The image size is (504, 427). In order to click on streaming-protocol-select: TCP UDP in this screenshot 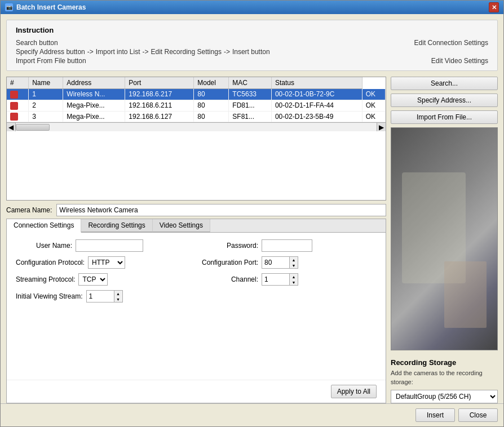, I will do `click(93, 279)`.